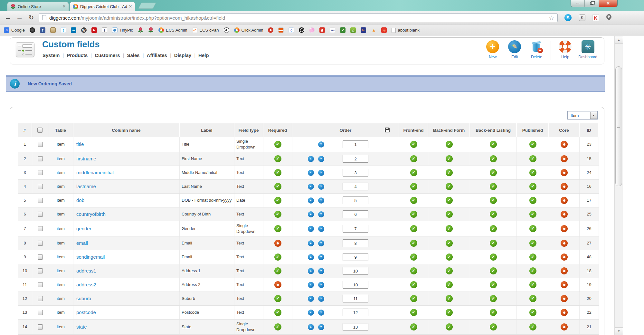  I want to click on bookmark-about-blank: about:blank, so click(405, 30).